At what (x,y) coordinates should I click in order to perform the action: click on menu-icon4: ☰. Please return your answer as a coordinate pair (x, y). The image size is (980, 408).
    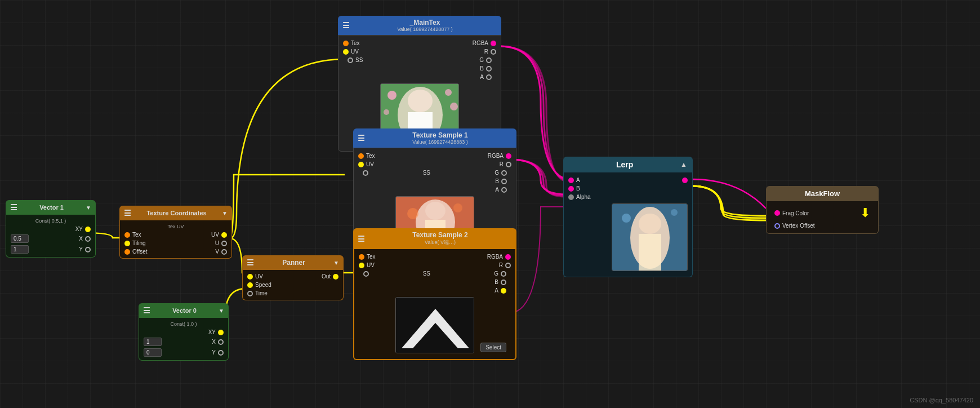
    Looking at the image, I should click on (127, 213).